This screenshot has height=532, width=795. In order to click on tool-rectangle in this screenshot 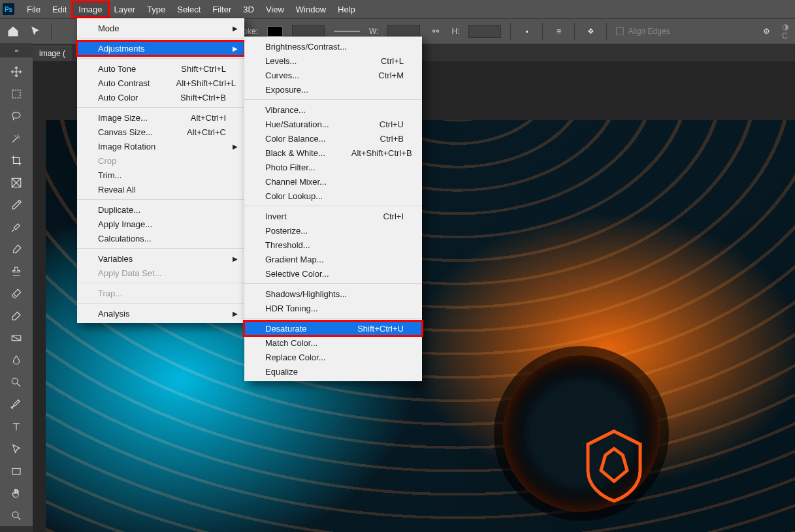, I will do `click(16, 471)`.